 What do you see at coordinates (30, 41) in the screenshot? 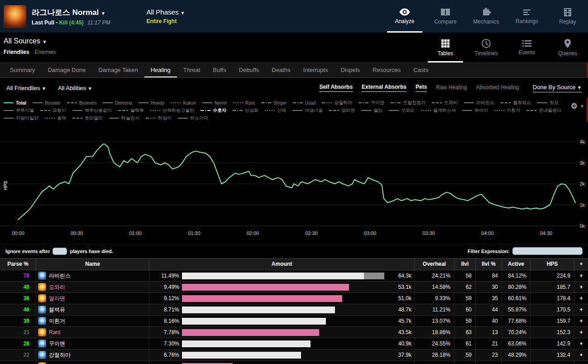
I see `all-sources-dropdown: All Sources ▼` at bounding box center [30, 41].